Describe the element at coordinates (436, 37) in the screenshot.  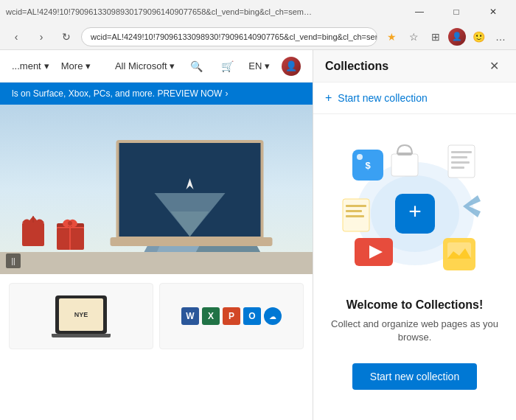
I see `collections-toolbar-icon: ⊞` at that location.